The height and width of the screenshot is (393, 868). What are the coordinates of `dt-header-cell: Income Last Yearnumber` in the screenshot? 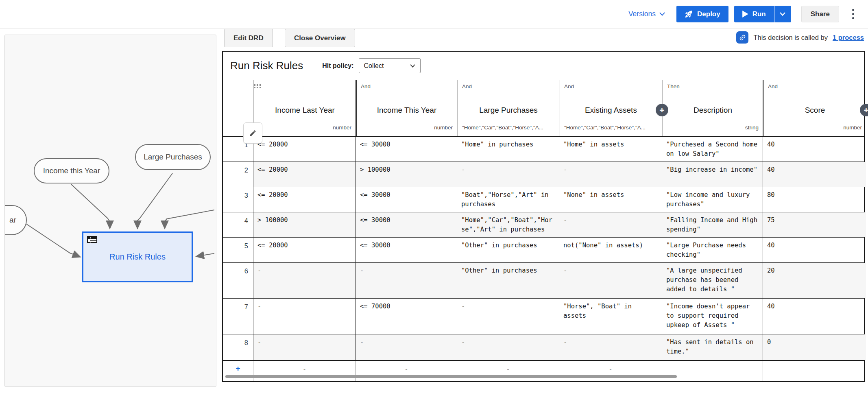 It's located at (304, 108).